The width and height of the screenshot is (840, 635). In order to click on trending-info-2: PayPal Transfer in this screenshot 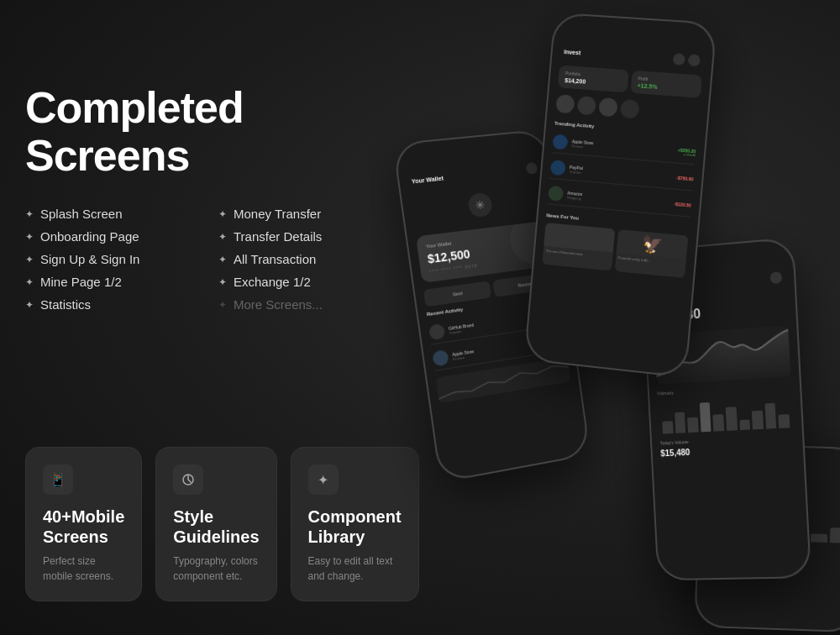, I will do `click(620, 173)`.